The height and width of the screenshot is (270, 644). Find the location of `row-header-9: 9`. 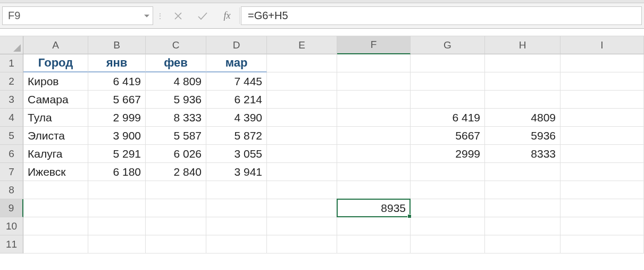

row-header-9: 9 is located at coordinates (12, 208).